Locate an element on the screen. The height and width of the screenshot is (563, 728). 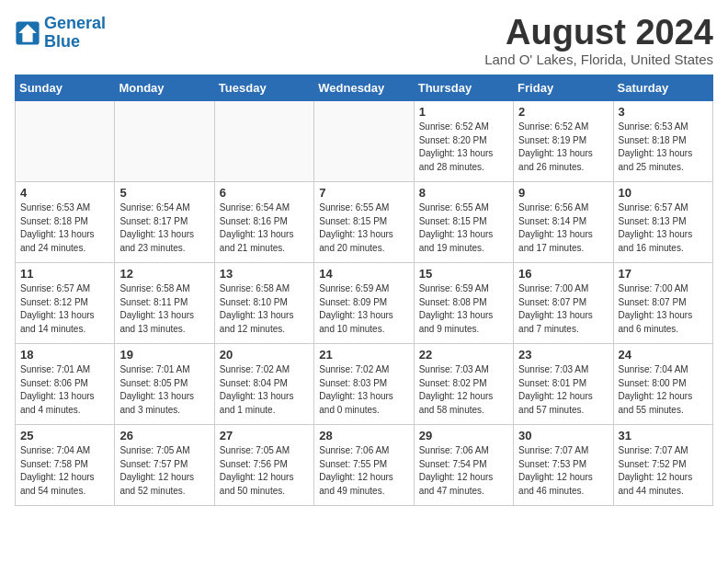
day-number: 11 is located at coordinates (64, 274).